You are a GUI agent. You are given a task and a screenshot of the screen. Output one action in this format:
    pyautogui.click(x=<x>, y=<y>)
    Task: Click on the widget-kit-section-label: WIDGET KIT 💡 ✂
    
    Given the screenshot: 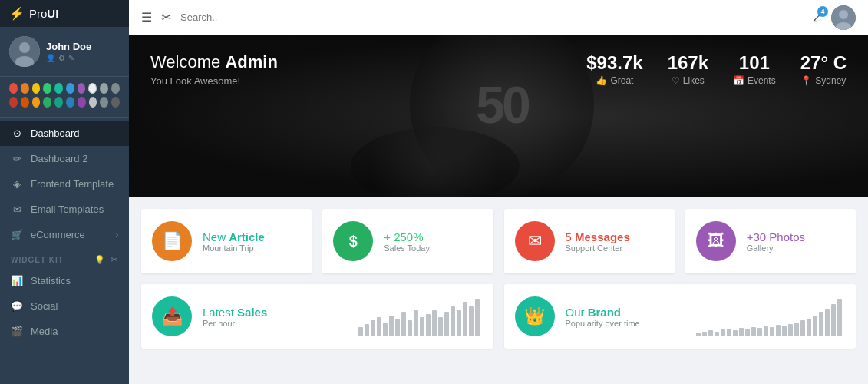 What is the action you would take?
    pyautogui.click(x=64, y=258)
    